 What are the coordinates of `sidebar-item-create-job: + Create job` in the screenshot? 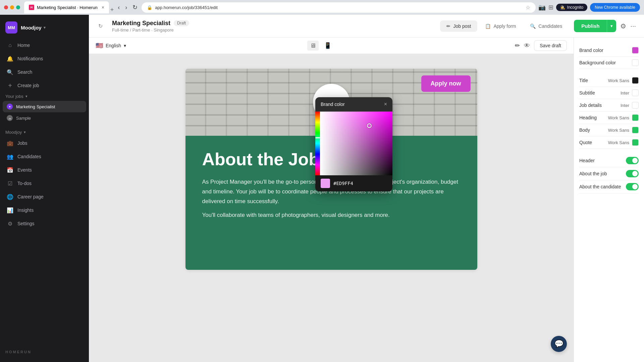 It's located at (44, 85).